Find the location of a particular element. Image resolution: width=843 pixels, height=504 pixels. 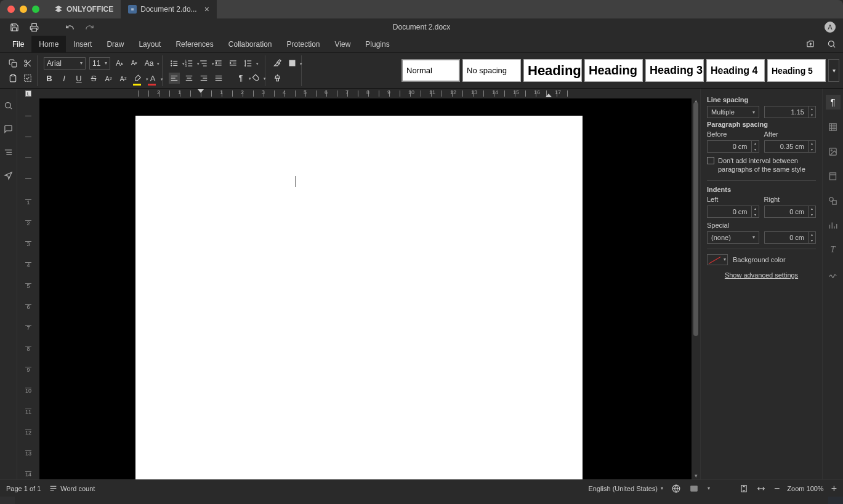

menu-tab-references: References is located at coordinates (195, 44).